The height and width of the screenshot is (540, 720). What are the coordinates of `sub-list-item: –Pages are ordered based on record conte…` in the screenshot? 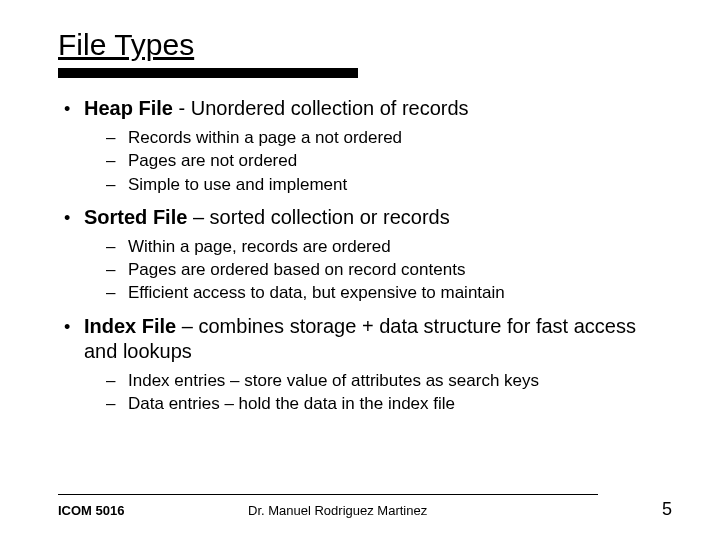 It's located at (389, 270).